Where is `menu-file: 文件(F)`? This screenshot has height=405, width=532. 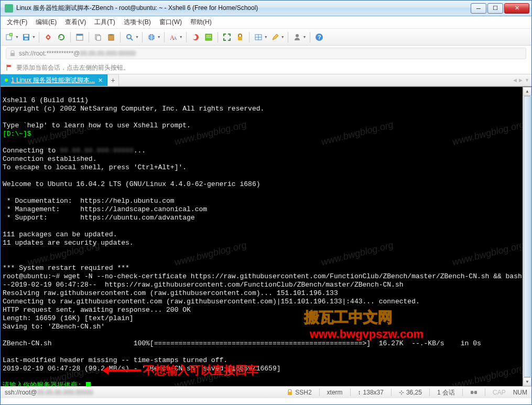 menu-file: 文件(F) is located at coordinates (17, 22).